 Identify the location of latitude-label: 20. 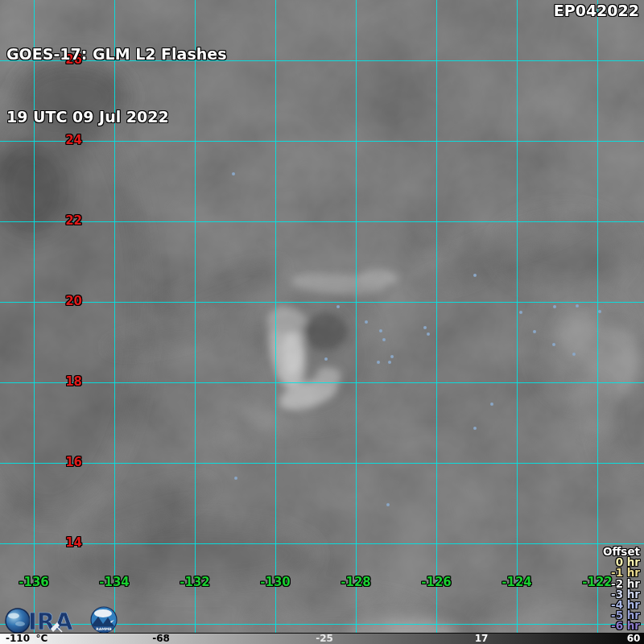
(64, 301).